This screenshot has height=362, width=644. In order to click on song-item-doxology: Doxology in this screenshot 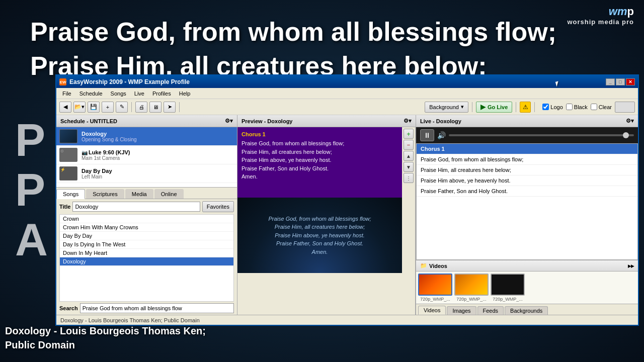, I will do `click(147, 261)`.